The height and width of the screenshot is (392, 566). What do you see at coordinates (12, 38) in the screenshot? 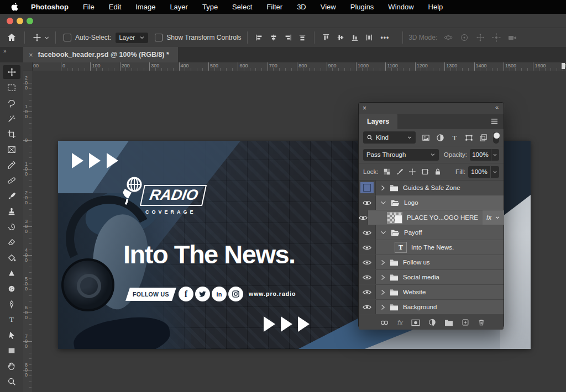
I see `home-icon` at bounding box center [12, 38].